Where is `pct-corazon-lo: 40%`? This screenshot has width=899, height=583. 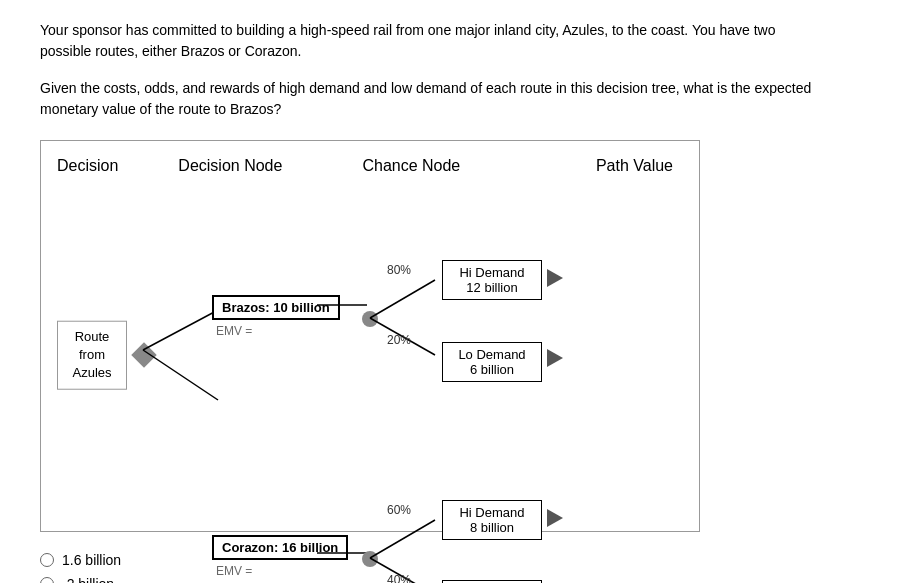 pct-corazon-lo: 40% is located at coordinates (399, 578).